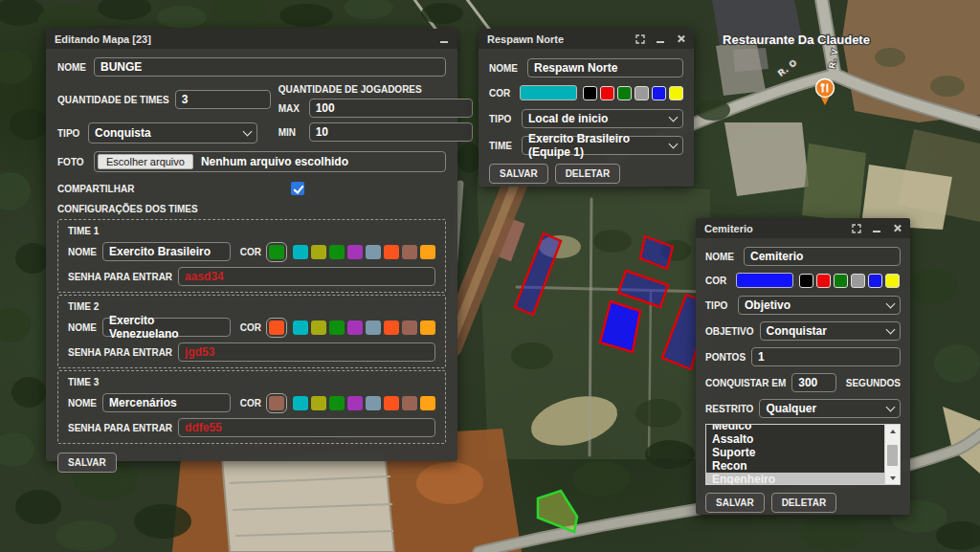 The image size is (980, 552). I want to click on list-item: Assalto, so click(795, 439).